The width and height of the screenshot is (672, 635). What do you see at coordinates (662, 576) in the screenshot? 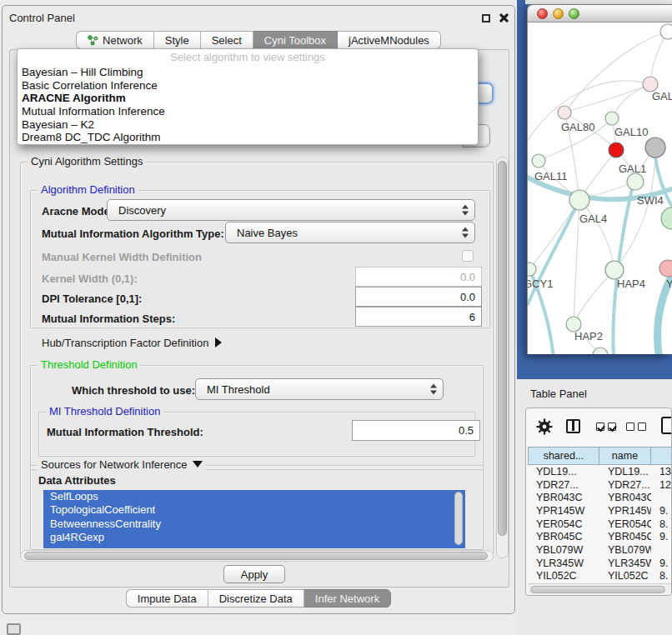
I see `table-cell: 8.` at bounding box center [662, 576].